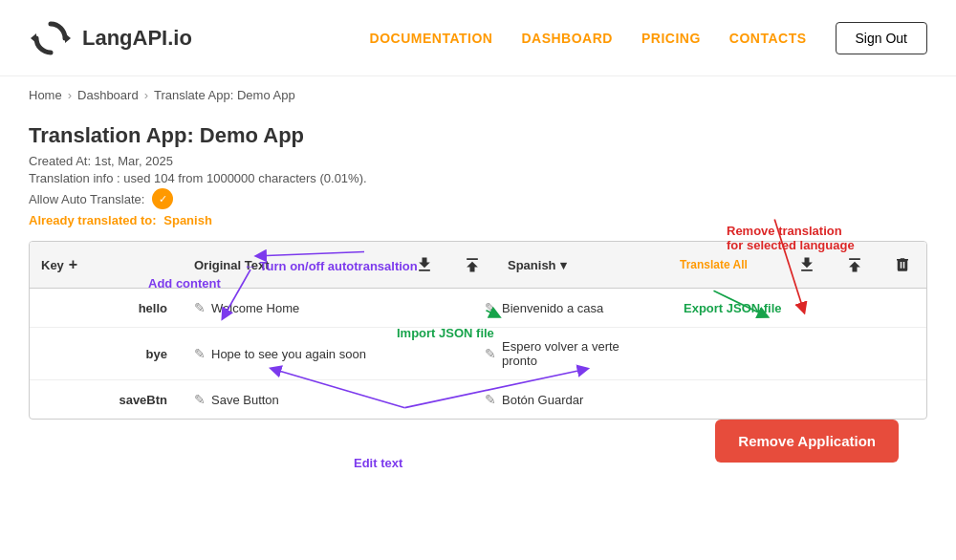  What do you see at coordinates (589, 38) in the screenshot?
I see `nav-links: DOCUMENTATION DASHBOARD PRICING CONTACTS` at bounding box center [589, 38].